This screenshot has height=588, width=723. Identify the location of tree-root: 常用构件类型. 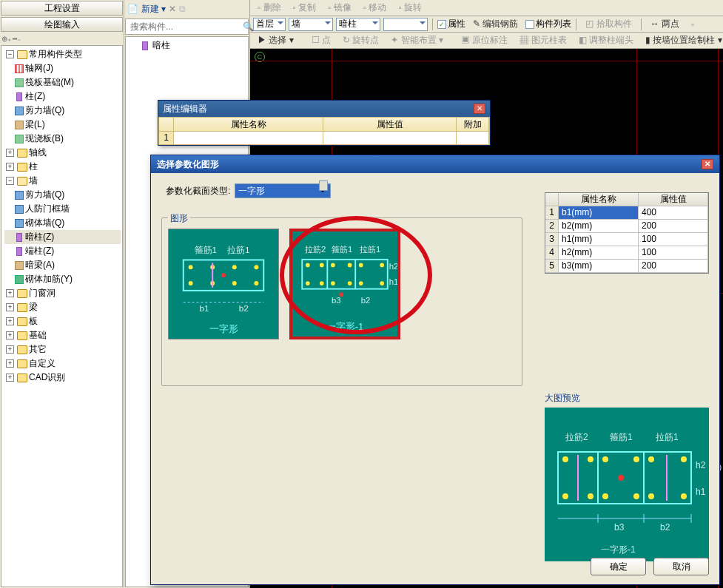
(56, 55).